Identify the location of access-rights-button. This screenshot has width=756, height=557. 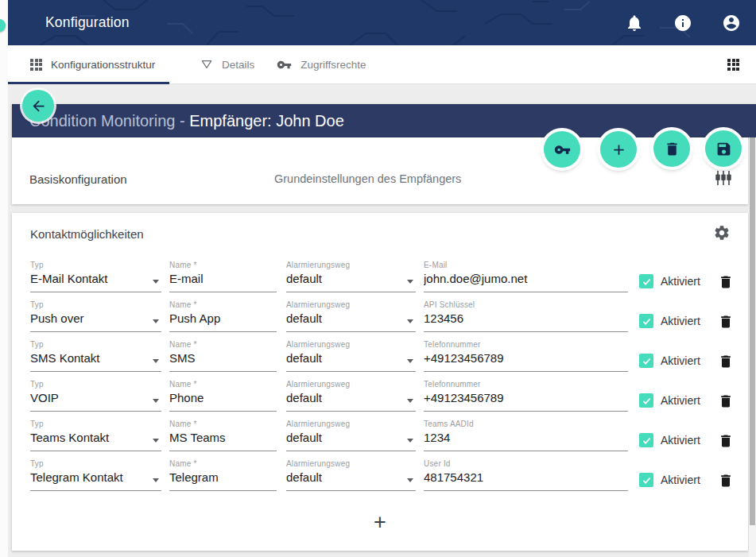
(562, 149).